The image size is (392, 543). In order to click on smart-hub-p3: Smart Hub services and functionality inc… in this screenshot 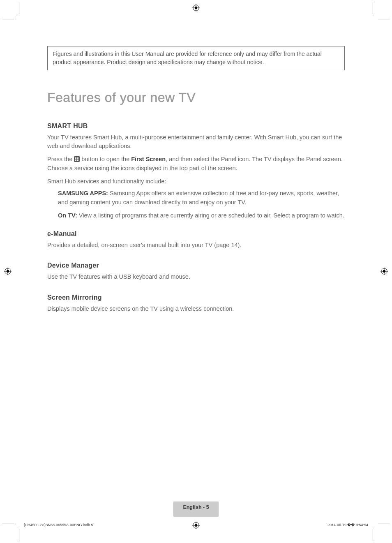, I will do `click(196, 182)`.